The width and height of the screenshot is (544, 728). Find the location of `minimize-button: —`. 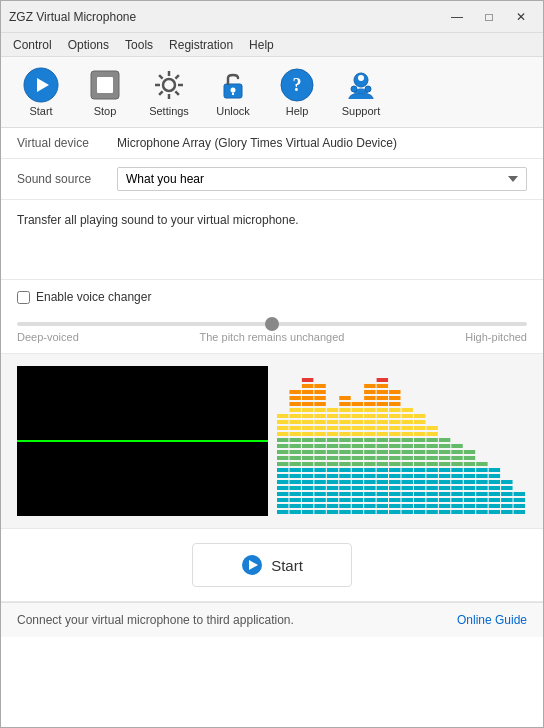

minimize-button: — is located at coordinates (457, 17).